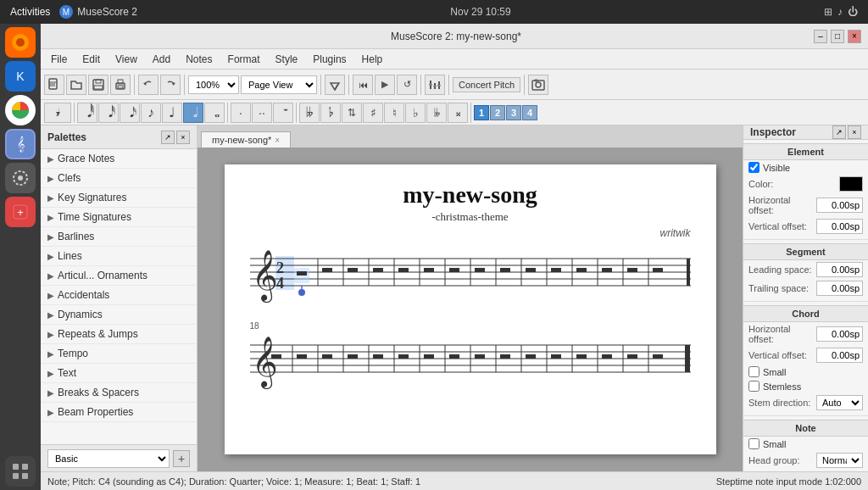  Describe the element at coordinates (181, 459) in the screenshot. I see `add-palette-btn: +` at that location.